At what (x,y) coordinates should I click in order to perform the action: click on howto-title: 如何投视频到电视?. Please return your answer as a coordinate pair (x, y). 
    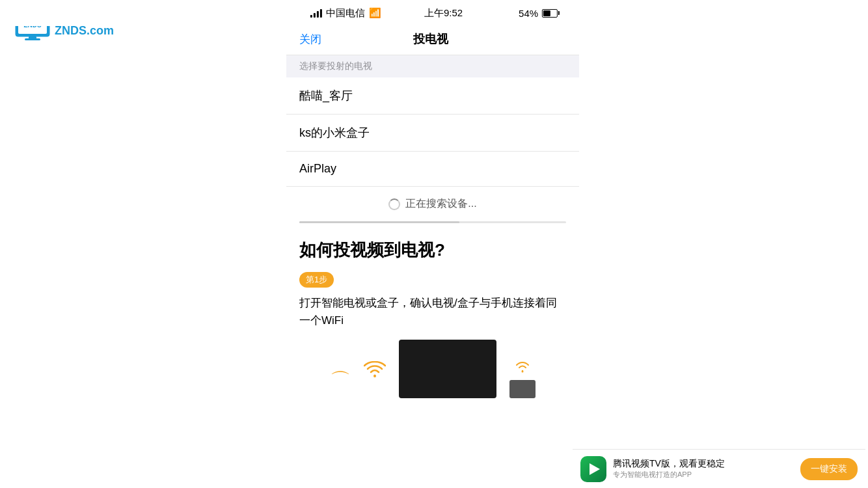
    Looking at the image, I should click on (433, 250).